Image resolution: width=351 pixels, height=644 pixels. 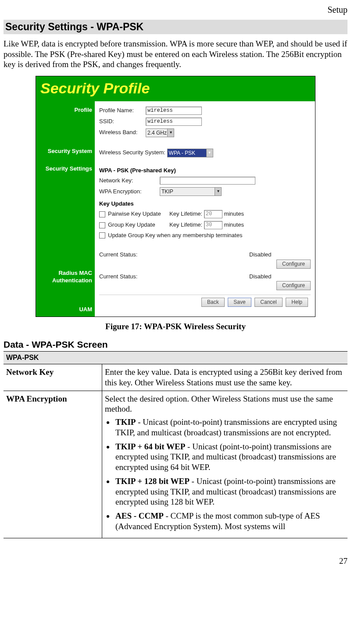 I want to click on opt-tkip64: TKIP + 64 bit WEP - Unicast (point-to-po…, so click(x=230, y=457).